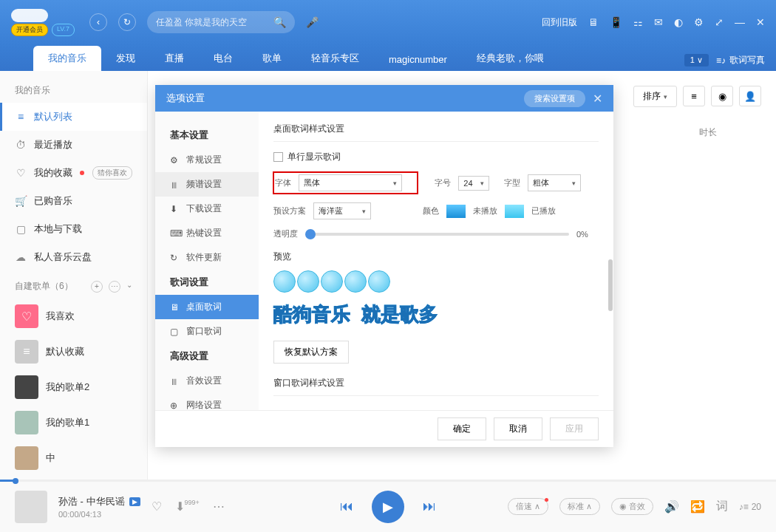 This screenshot has width=776, height=532. I want to click on next-button: ⏭, so click(429, 507).